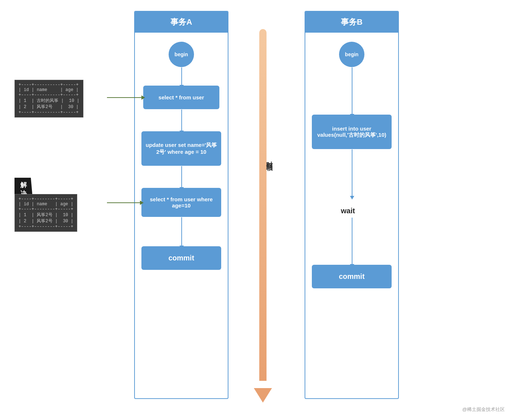 Image resolution: width=512 pixels, height=420 pixels. I want to click on arrow-wait-to-commitb, so click(352, 241).